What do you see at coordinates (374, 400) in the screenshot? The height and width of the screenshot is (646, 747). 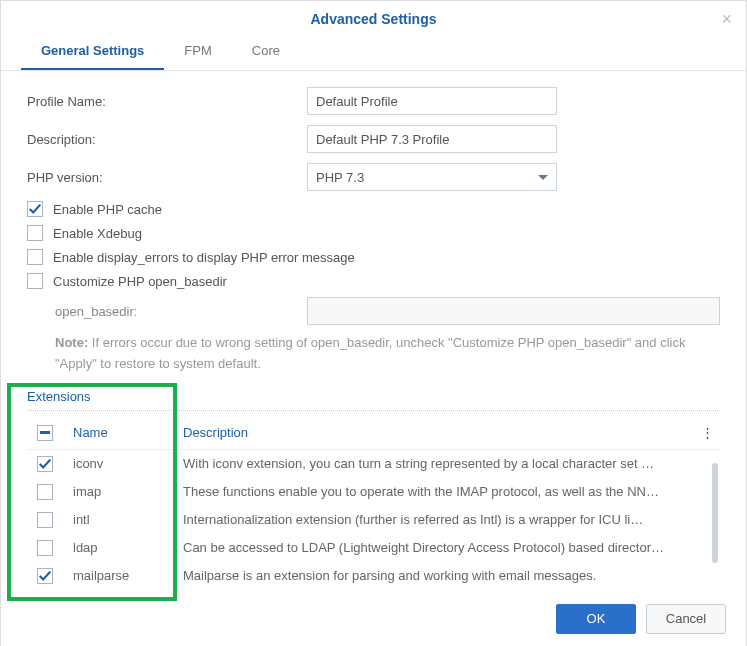 I see `extensions-title: Extensions` at bounding box center [374, 400].